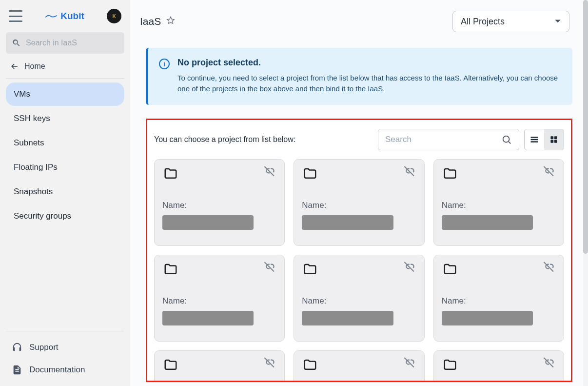  I want to click on sidebar-search-input, so click(72, 43).